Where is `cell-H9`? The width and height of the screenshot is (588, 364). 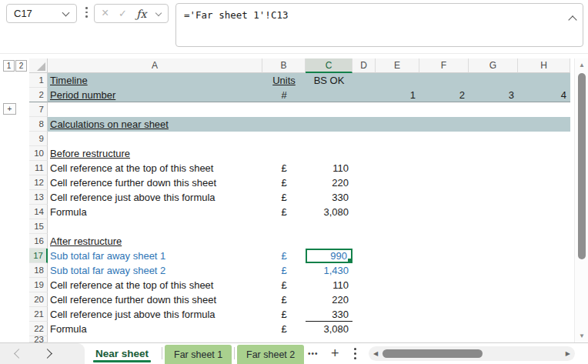 cell-H9 is located at coordinates (544, 139).